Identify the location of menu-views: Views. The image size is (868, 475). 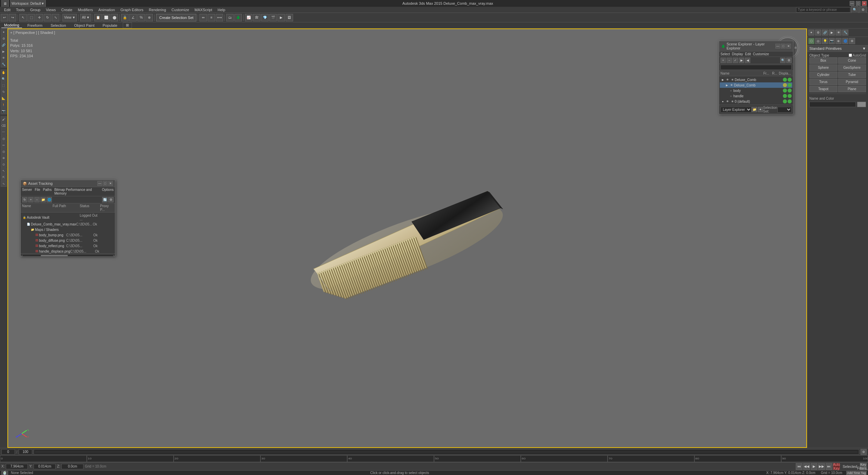
(51, 9).